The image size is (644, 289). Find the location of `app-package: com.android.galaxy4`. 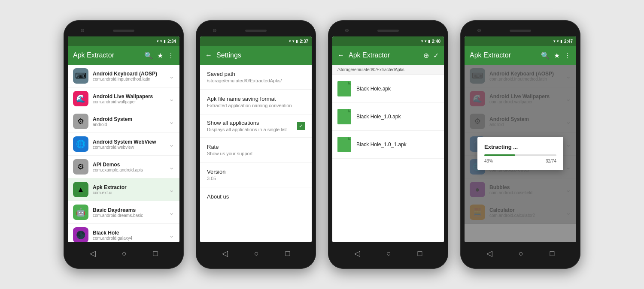

app-package: com.android.galaxy4 is located at coordinates (129, 238).